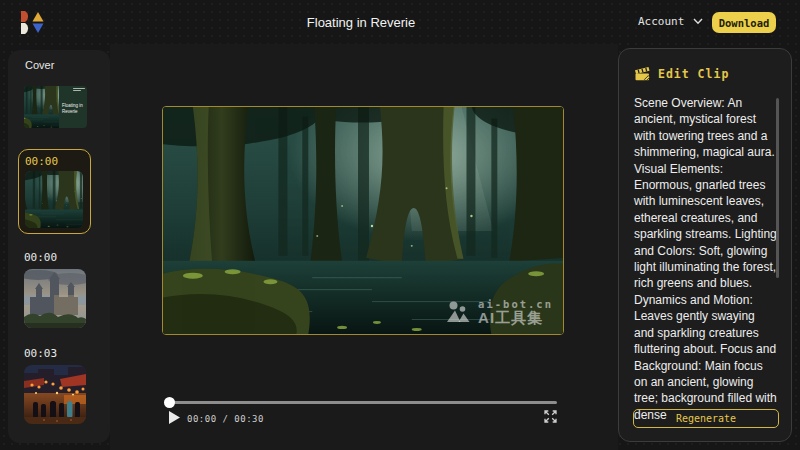  What do you see at coordinates (670, 22) in the screenshot?
I see `account-menu: Account` at bounding box center [670, 22].